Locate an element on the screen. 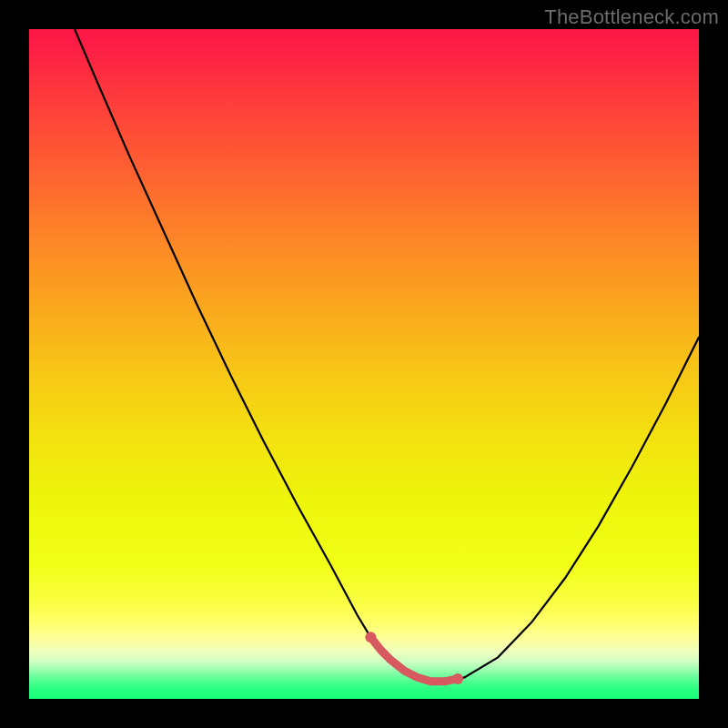  optimal-range-marker is located at coordinates (414, 659).